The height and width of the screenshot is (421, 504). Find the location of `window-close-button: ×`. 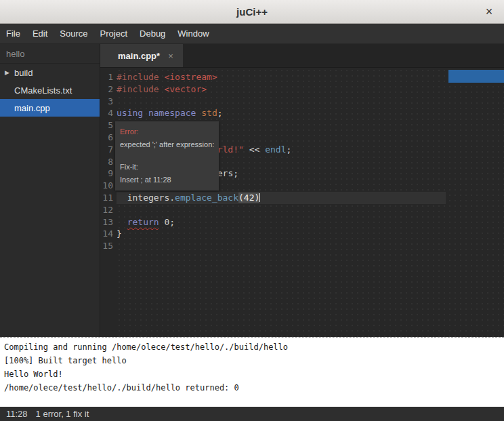

window-close-button: × is located at coordinates (489, 12).